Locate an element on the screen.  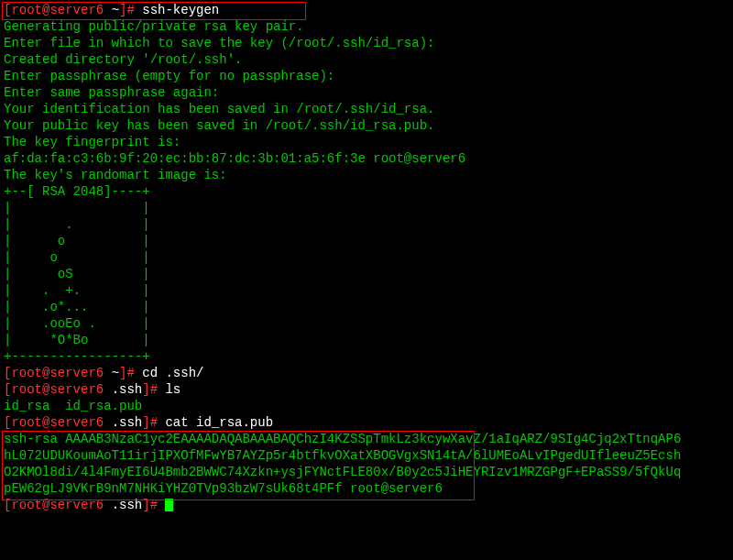
randomart-line: | .ooEo . | is located at coordinates (366, 324).